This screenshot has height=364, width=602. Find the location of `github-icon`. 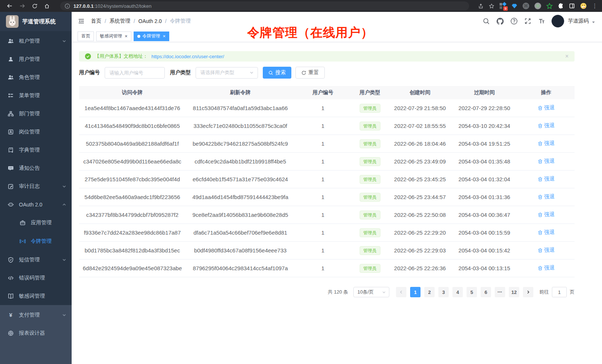

github-icon is located at coordinates (500, 21).